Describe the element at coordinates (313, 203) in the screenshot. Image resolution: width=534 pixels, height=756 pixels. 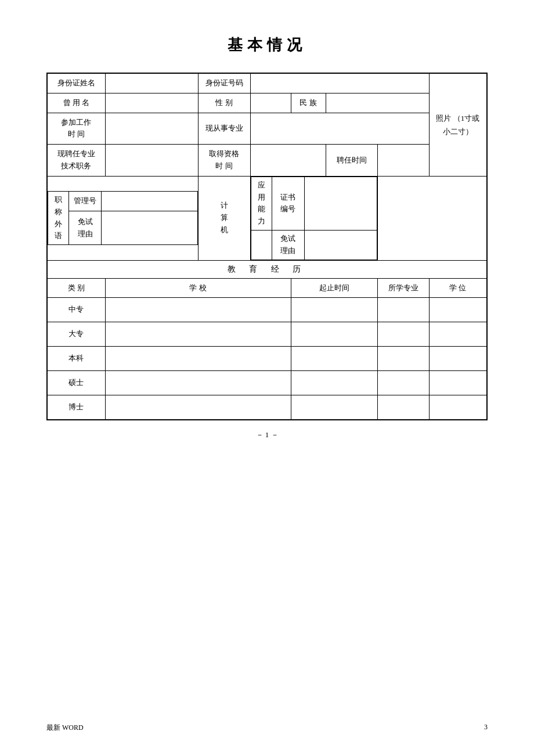
I see `computer-row1: 应用能力 证书编号` at that location.